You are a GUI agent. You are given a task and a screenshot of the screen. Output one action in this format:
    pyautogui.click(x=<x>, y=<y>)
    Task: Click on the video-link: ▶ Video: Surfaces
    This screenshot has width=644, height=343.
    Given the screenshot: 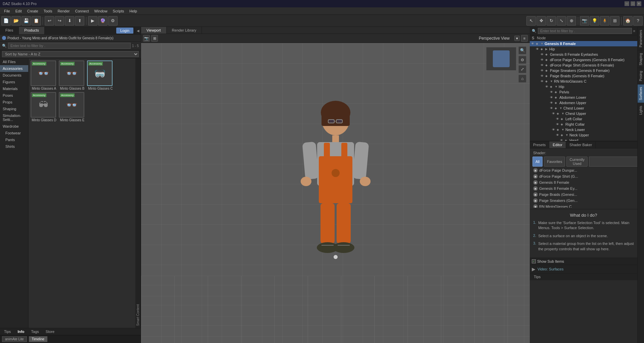 What is the action you would take?
    pyautogui.click(x=584, y=269)
    